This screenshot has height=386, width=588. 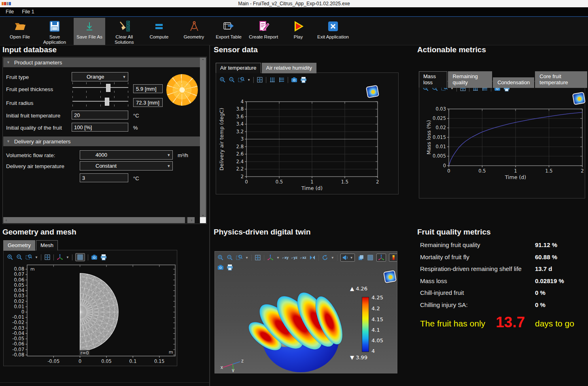 What do you see at coordinates (325, 258) in the screenshot?
I see `rotate-view-icon` at bounding box center [325, 258].